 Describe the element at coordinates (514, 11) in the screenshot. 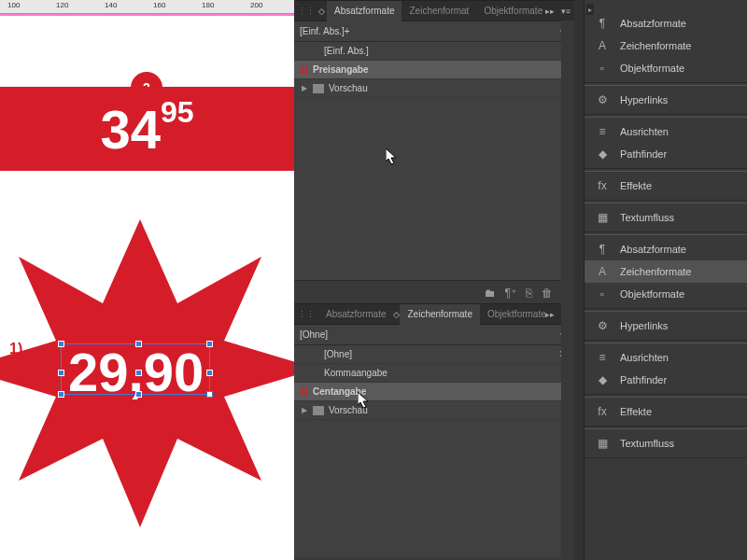

I see `tab-objektformate: Objektformate` at that location.